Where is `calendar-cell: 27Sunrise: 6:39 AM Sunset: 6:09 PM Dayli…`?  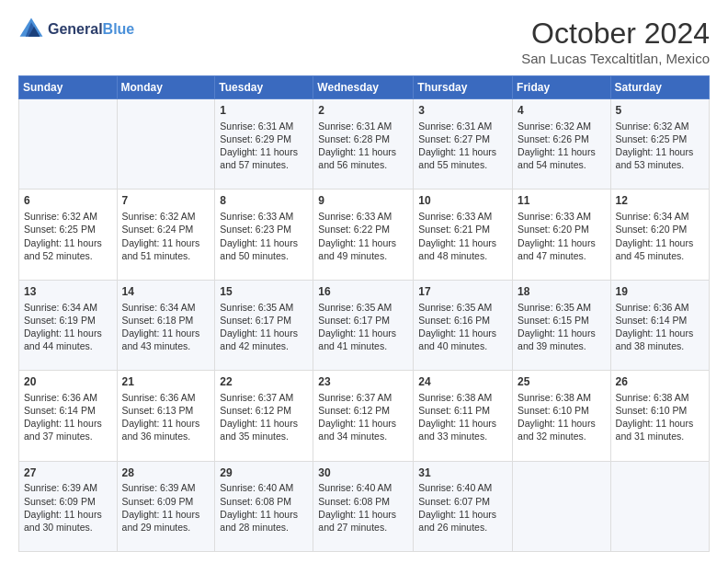
calendar-cell: 27Sunrise: 6:39 AM Sunset: 6:09 PM Dayli… is located at coordinates (68, 506).